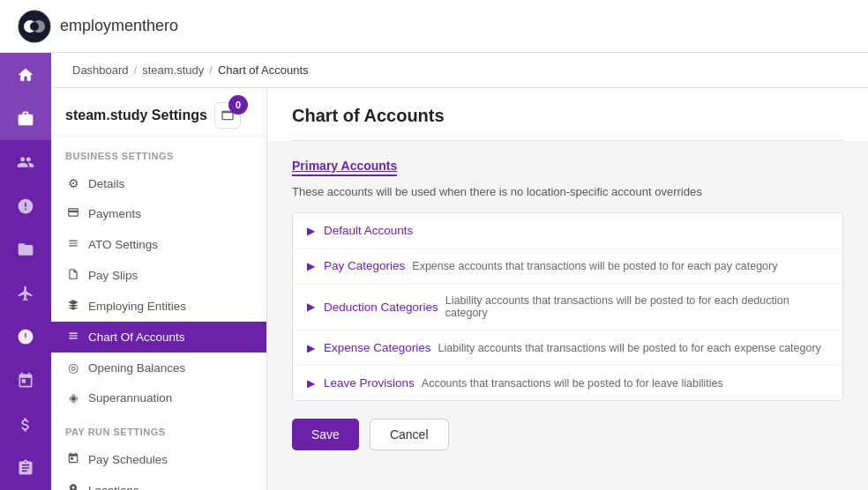  What do you see at coordinates (568, 231) in the screenshot?
I see `account-row-default: ▶ Default Accounts` at bounding box center [568, 231].